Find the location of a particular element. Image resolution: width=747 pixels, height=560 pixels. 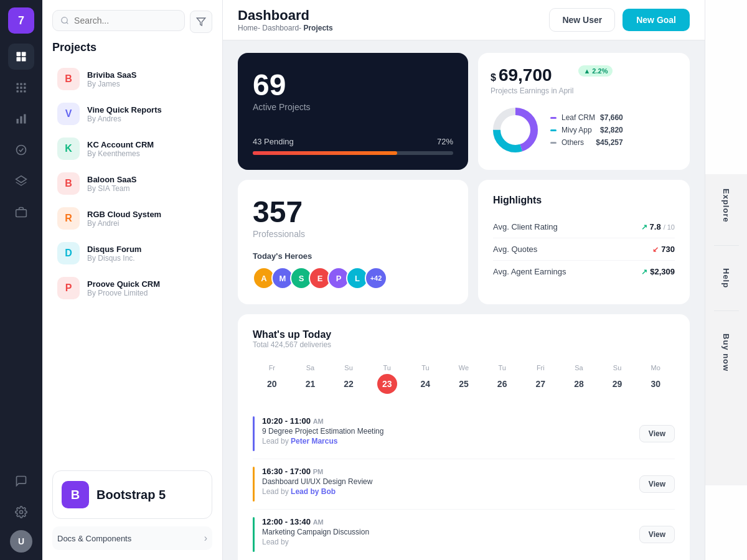

day-column: Tu 23 is located at coordinates (387, 379).